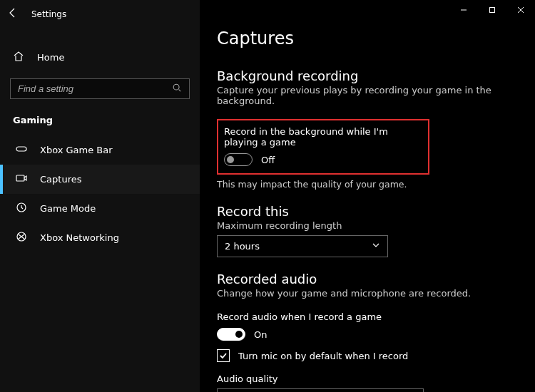 The image size is (535, 392). I want to click on audio-quality-dropdown: 128kbps (Recommended), so click(320, 391).